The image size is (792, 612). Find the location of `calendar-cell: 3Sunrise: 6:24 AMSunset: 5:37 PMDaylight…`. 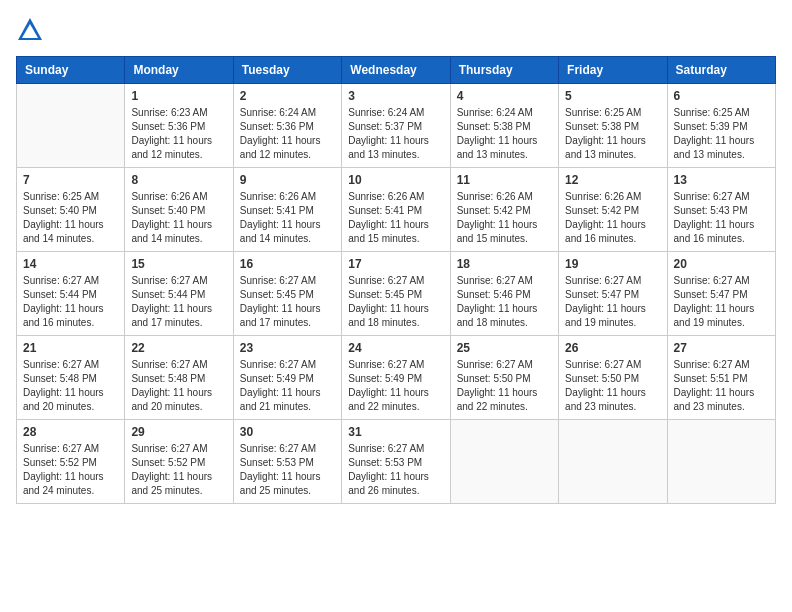

calendar-cell: 3Sunrise: 6:24 AMSunset: 5:37 PMDaylight… is located at coordinates (396, 126).